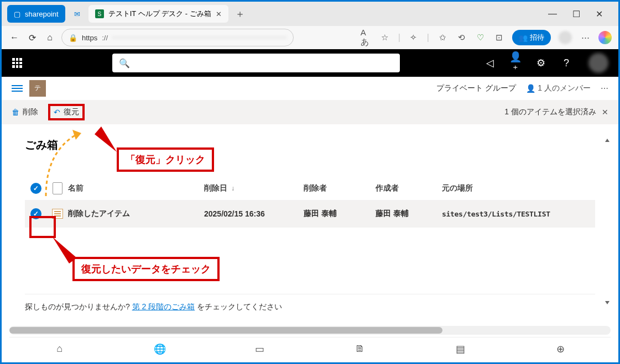 The height and width of the screenshot is (364, 620). I want to click on site-logo: テ, so click(38, 88).